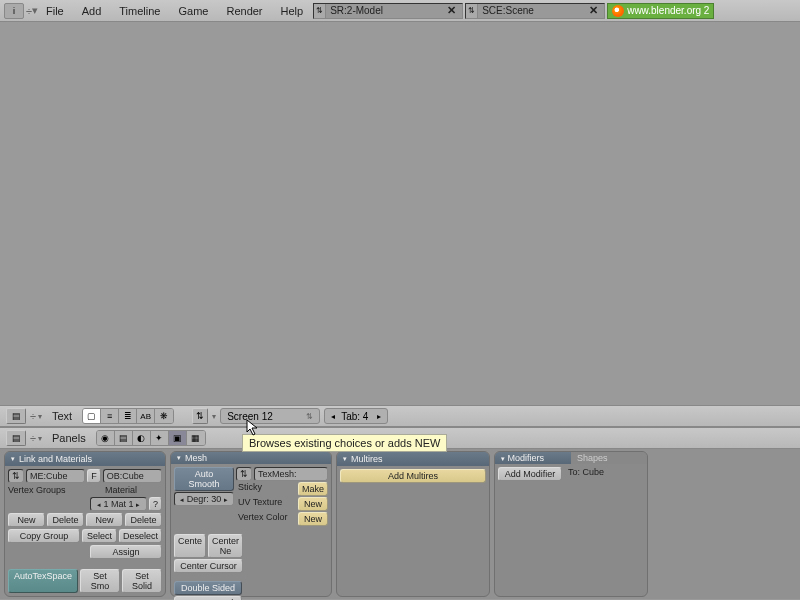 The image size is (800, 600). What do you see at coordinates (571, 458) in the screenshot?
I see `panel-tabs: ▾ Modifiers Shapes` at bounding box center [571, 458].